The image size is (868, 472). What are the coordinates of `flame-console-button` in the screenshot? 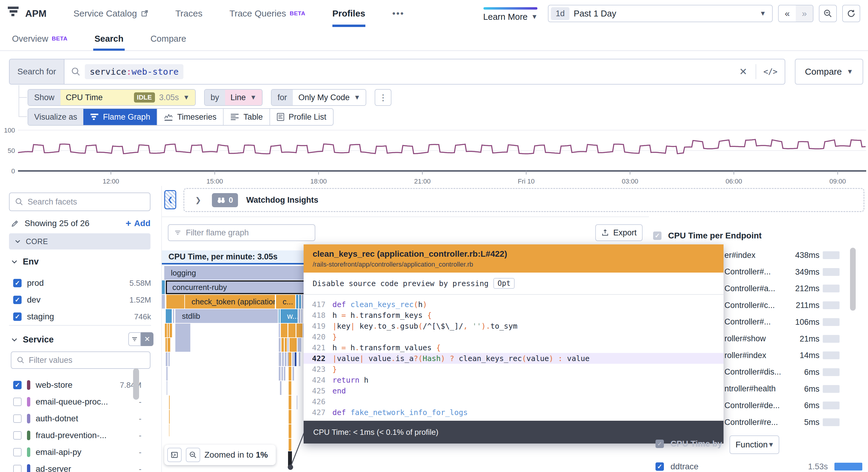 It's located at (175, 455).